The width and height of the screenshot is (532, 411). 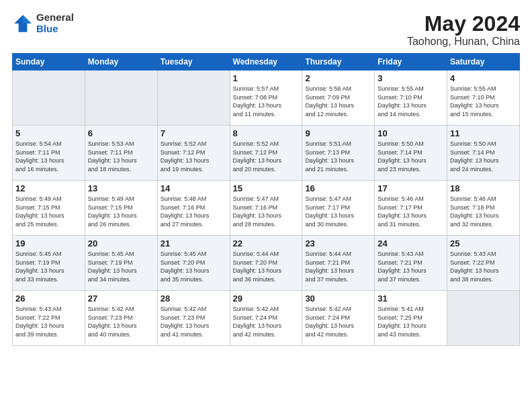 I want to click on day-cell: 8Sunrise: 5:52 AM Sunset: 7:12 PM Daylig…, so click(x=266, y=153).